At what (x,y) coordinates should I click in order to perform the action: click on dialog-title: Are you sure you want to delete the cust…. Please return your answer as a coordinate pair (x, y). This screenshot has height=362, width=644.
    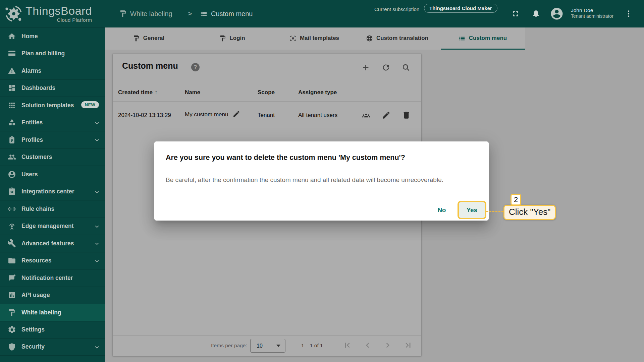
    Looking at the image, I should click on (285, 158).